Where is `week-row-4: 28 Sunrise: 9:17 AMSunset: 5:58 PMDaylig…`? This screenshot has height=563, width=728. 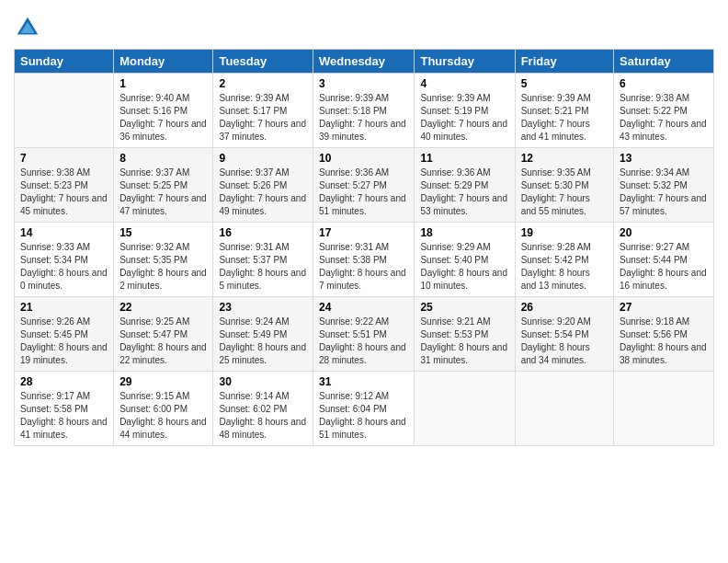
week-row-4: 28 Sunrise: 9:17 AMSunset: 5:58 PMDaylig… is located at coordinates (364, 408).